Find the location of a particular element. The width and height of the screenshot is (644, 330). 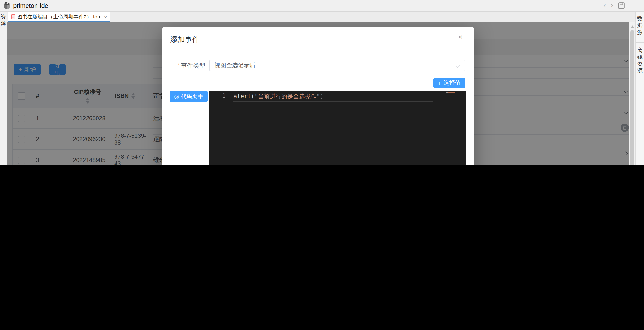

event-type-label-text: 事件类型 is located at coordinates (193, 66).